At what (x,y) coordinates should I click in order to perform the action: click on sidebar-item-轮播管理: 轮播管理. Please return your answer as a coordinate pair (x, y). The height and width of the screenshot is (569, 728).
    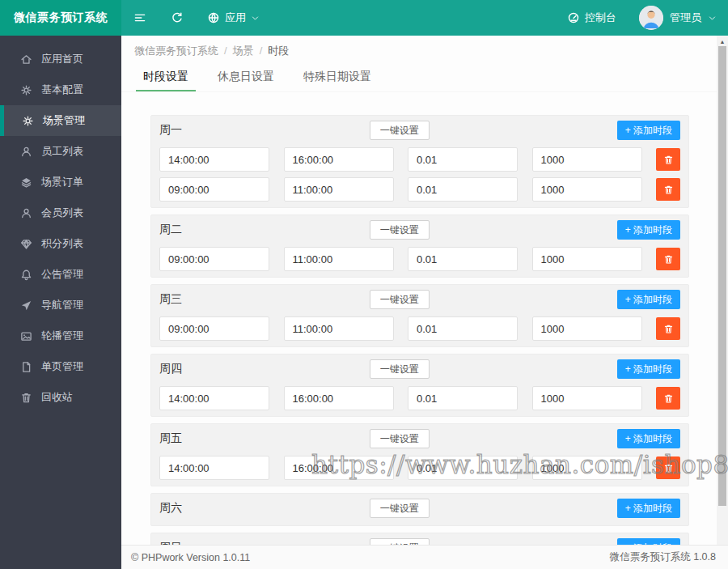
    Looking at the image, I should click on (61, 336).